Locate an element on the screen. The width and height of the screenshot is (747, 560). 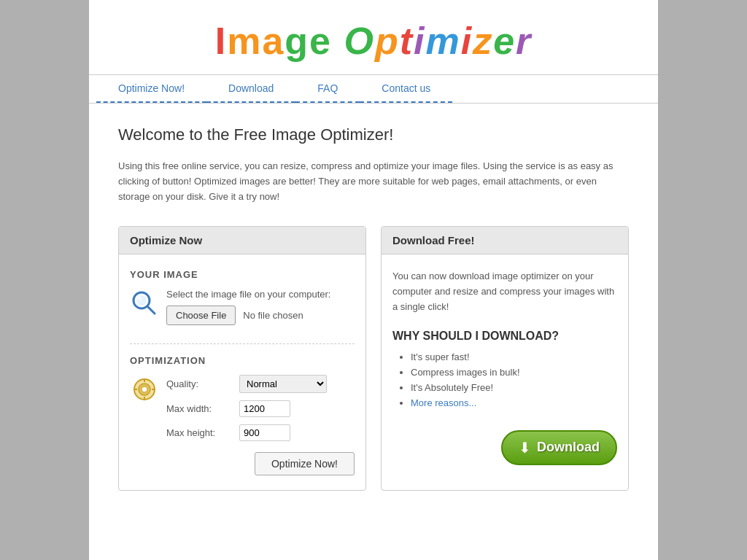
quality-label: Quality: is located at coordinates (203, 384).